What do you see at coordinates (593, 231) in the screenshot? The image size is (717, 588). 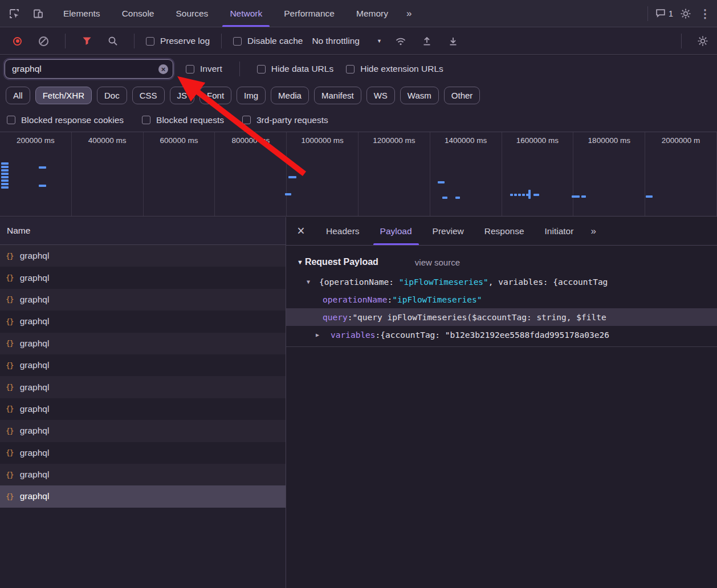 I see `more-details-tabs-button: »` at bounding box center [593, 231].